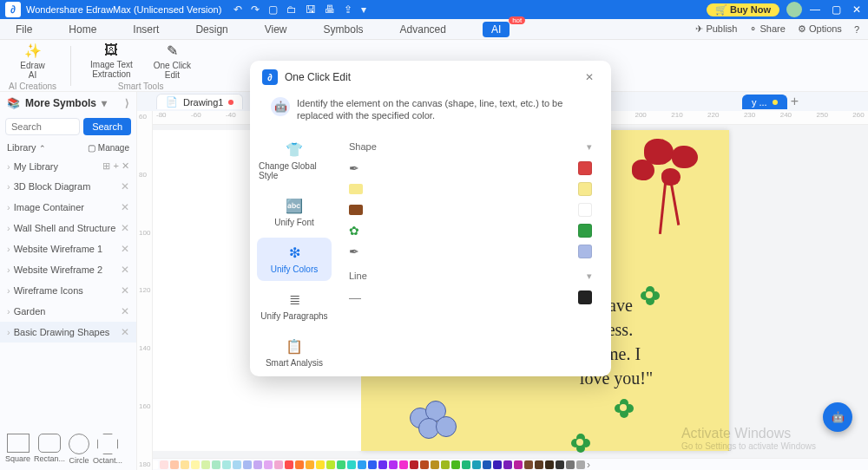 Image resolution: width=868 pixels, height=470 pixels. What do you see at coordinates (294, 259) in the screenshot?
I see `modal-side-item: ❇Unify Colors` at bounding box center [294, 259].